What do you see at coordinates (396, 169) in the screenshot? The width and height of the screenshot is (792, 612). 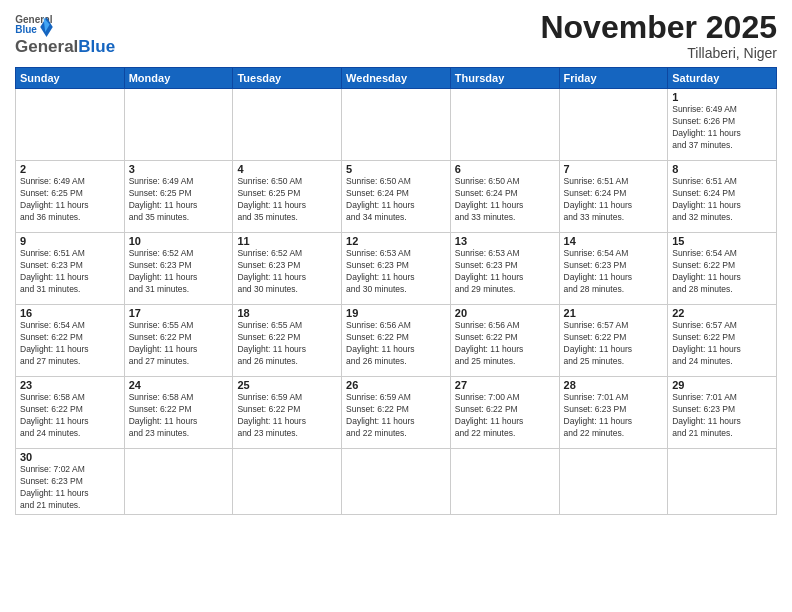 I see `day-number: 5` at bounding box center [396, 169].